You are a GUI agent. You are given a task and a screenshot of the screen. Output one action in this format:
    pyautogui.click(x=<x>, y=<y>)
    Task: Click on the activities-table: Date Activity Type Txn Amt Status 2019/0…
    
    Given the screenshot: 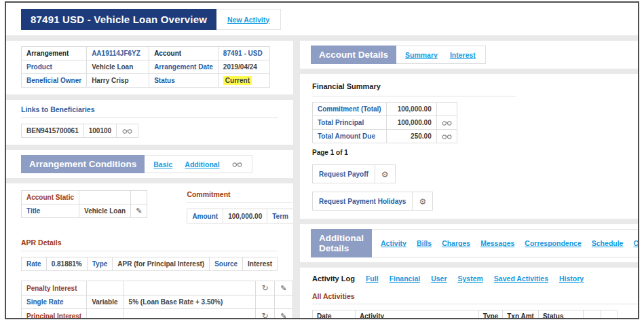 What is the action you would take?
    pyautogui.click(x=465, y=315)
    